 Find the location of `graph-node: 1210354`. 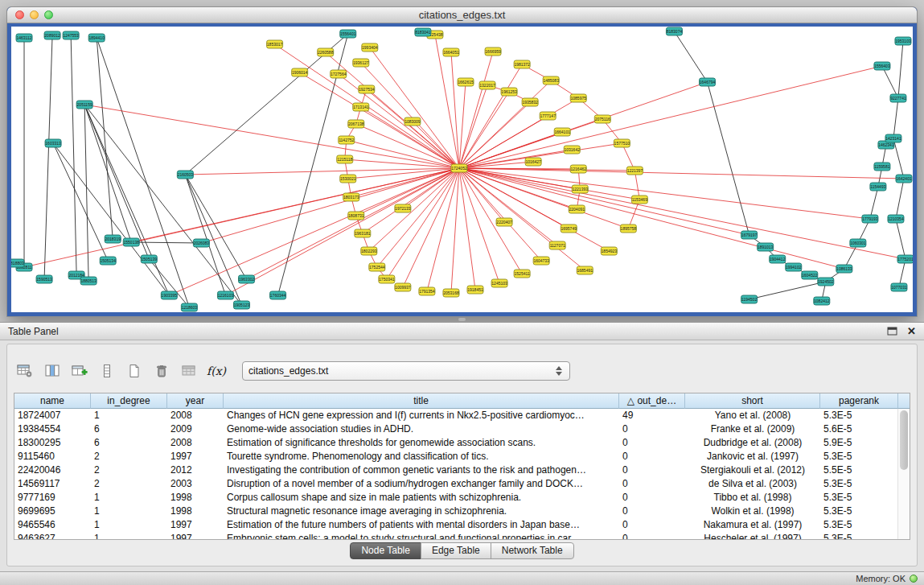

graph-node: 1210354 is located at coordinates (896, 219).